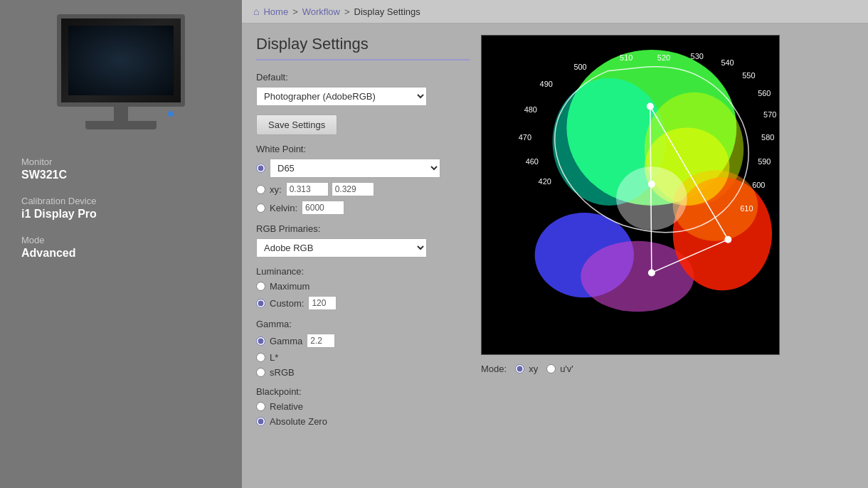 Image resolution: width=868 pixels, height=488 pixels. What do you see at coordinates (363, 421) in the screenshot?
I see `blackpoint-absolute-row: Absolute Zero` at bounding box center [363, 421].